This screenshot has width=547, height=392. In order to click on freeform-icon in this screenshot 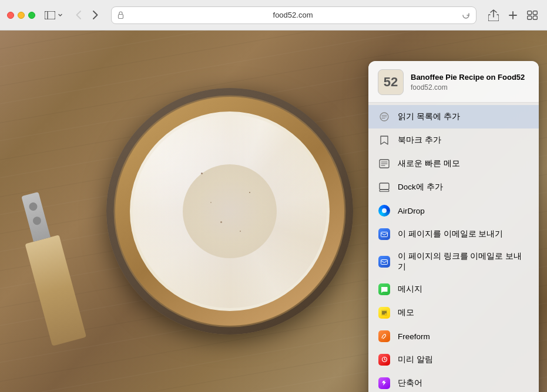, I will do `click(384, 336)`.